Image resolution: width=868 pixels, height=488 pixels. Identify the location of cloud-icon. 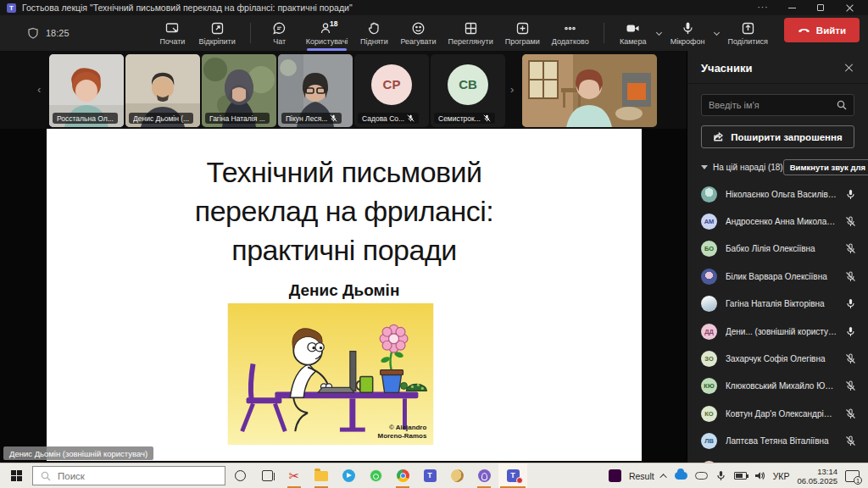
(702, 476).